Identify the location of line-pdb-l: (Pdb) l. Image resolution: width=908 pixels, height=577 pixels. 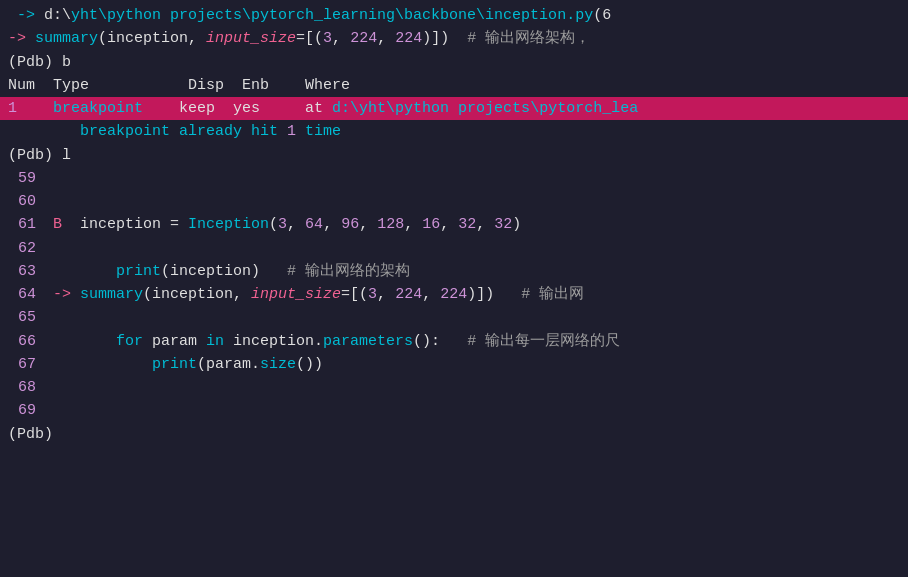
(454, 156).